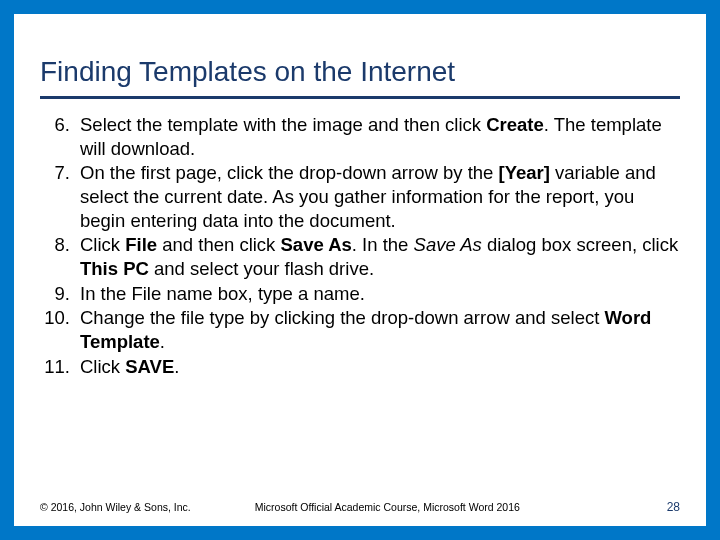  I want to click on list-item: 8.Click File and then click Save As. In …, so click(360, 256).